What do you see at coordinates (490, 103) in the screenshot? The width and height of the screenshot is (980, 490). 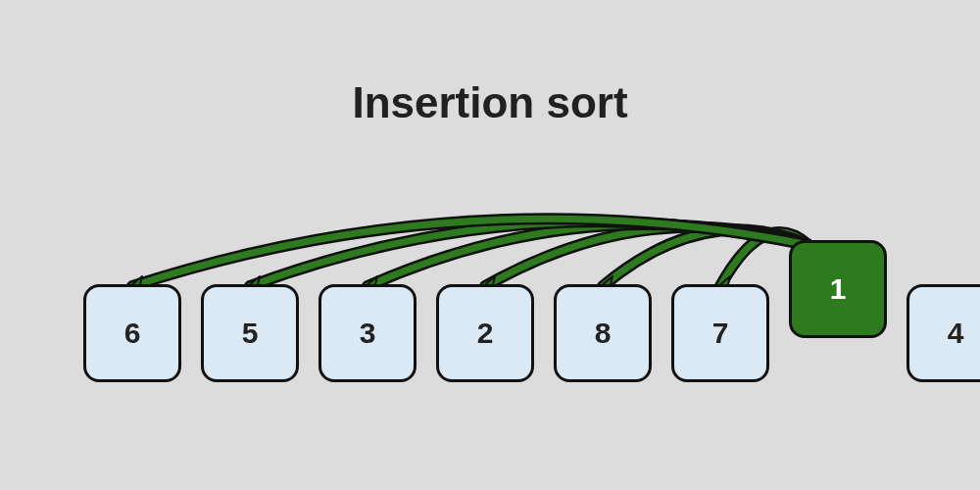 I see `diagram-title: Insertion sort` at bounding box center [490, 103].